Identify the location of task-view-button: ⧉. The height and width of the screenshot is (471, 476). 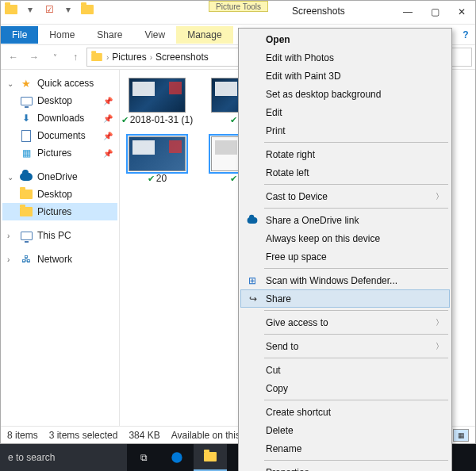
(144, 458).